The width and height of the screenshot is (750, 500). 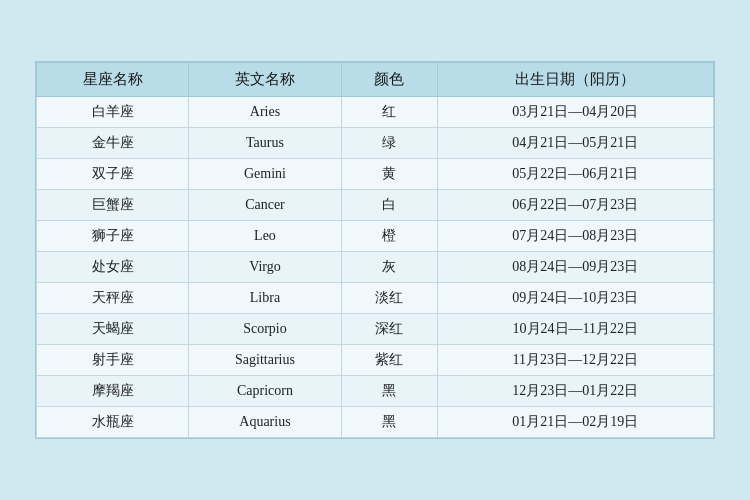 I want to click on cell-date: 09月24日—10月23日, so click(x=575, y=298).